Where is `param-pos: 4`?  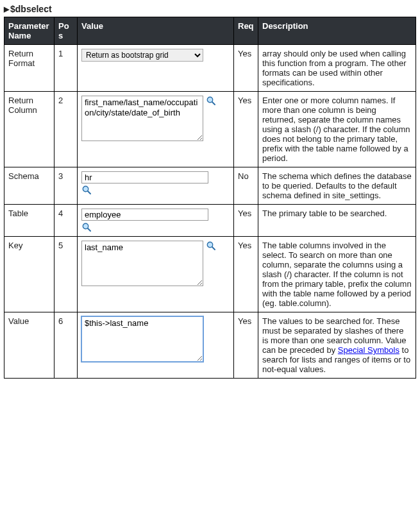
param-pos: 4 is located at coordinates (66, 221).